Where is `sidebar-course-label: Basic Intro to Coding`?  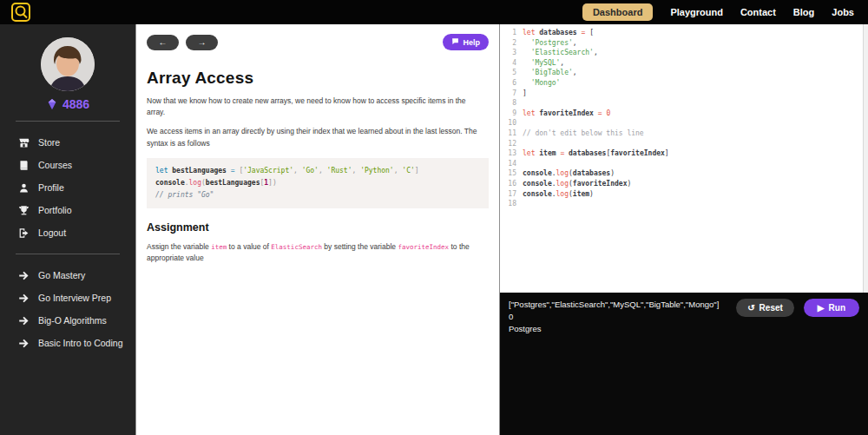 sidebar-course-label: Basic Intro to Coding is located at coordinates (80, 343).